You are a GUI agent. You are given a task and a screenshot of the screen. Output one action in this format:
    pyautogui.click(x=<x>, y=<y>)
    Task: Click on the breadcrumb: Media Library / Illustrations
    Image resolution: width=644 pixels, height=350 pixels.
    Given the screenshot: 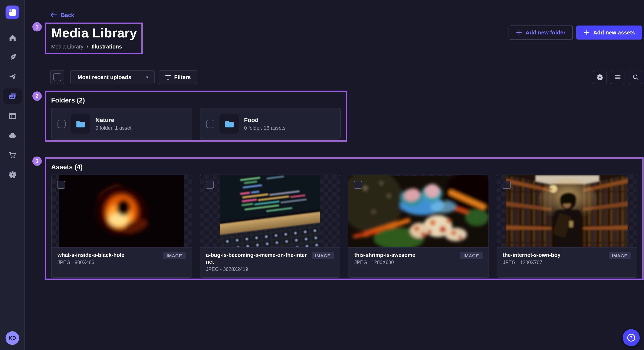 What is the action you would take?
    pyautogui.click(x=86, y=47)
    